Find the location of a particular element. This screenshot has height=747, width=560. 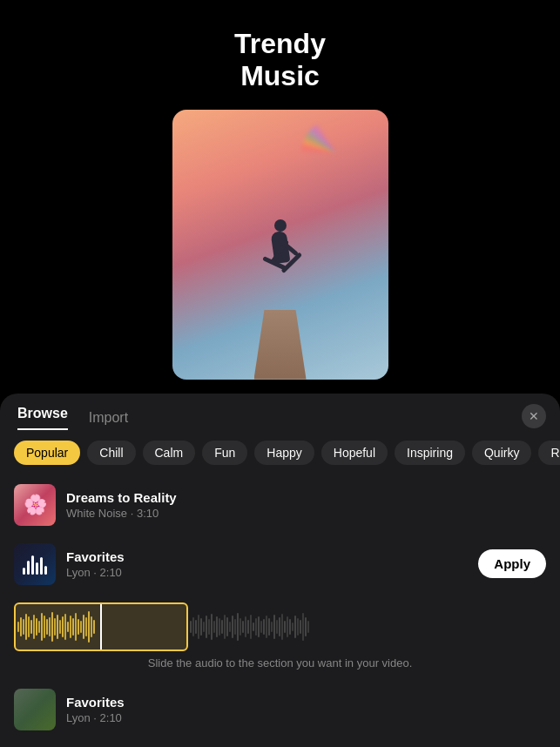

waveform-container is located at coordinates (280, 627).